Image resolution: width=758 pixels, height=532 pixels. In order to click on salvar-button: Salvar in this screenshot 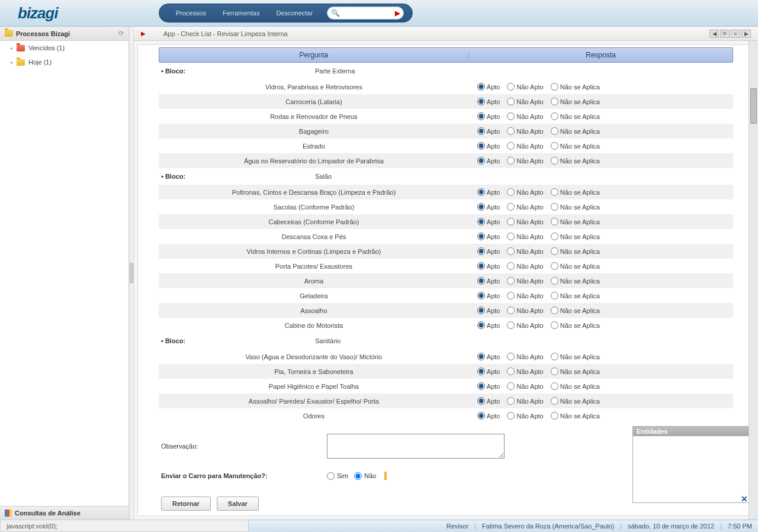, I will do `click(238, 504)`.